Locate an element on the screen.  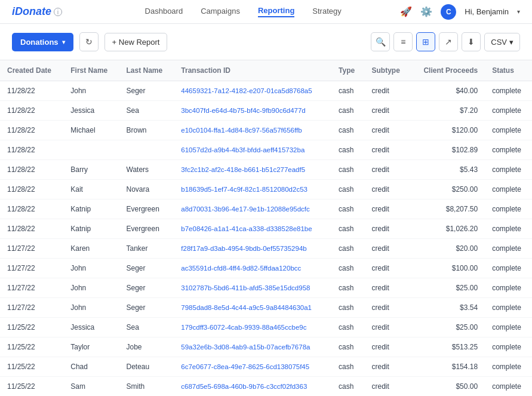
table-row: 11/28/22 Michael Brown e10c0104-ffa1-4d8… is located at coordinates (266, 130).